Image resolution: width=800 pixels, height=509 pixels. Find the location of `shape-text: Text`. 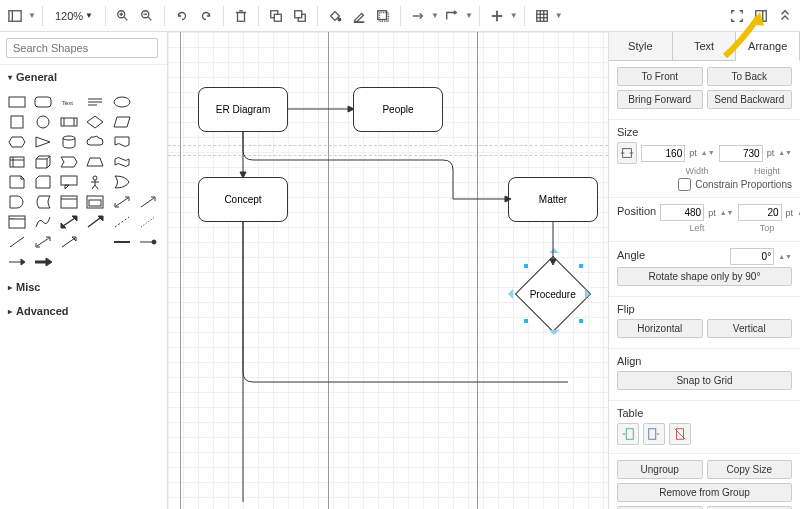

shape-text: Text is located at coordinates (69, 102).